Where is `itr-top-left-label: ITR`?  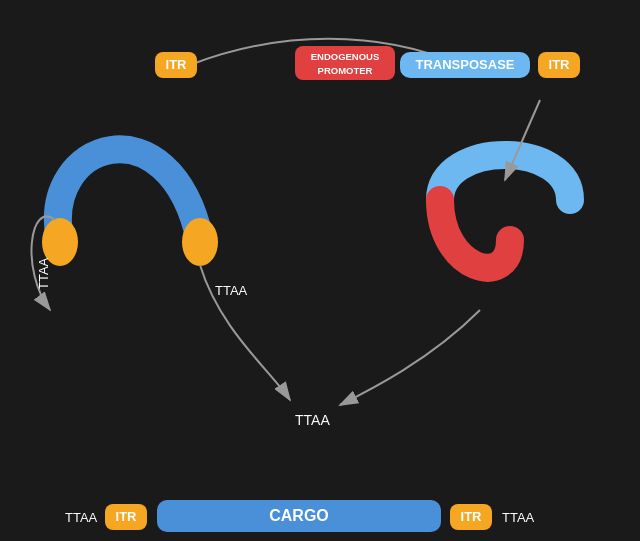
itr-top-left-label: ITR is located at coordinates (177, 64).